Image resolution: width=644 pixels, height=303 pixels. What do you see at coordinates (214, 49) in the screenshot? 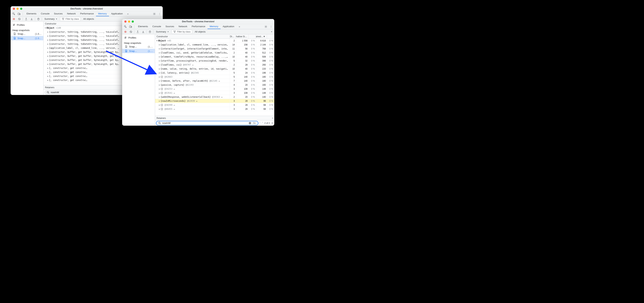
I see `heap-object-row: {interactionTarget, interactionTargetEle…` at bounding box center [214, 49].